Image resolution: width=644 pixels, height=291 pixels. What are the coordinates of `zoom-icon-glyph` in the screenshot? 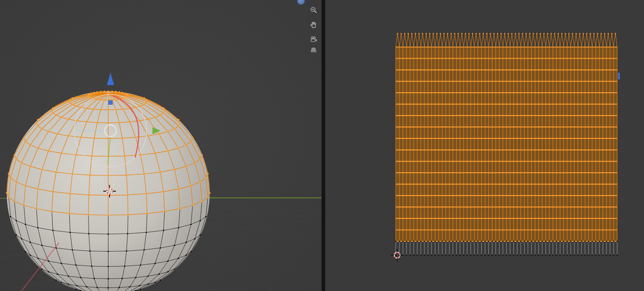 It's located at (314, 10).